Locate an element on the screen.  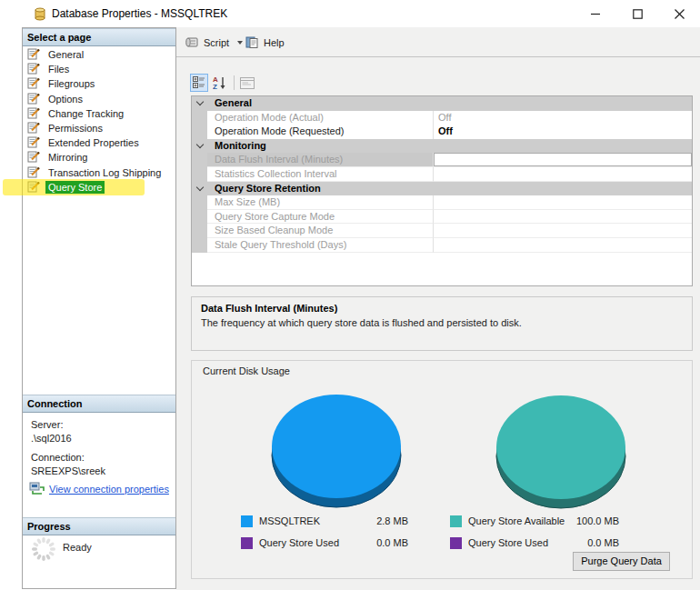
connection-header: Connection is located at coordinates (99, 404).